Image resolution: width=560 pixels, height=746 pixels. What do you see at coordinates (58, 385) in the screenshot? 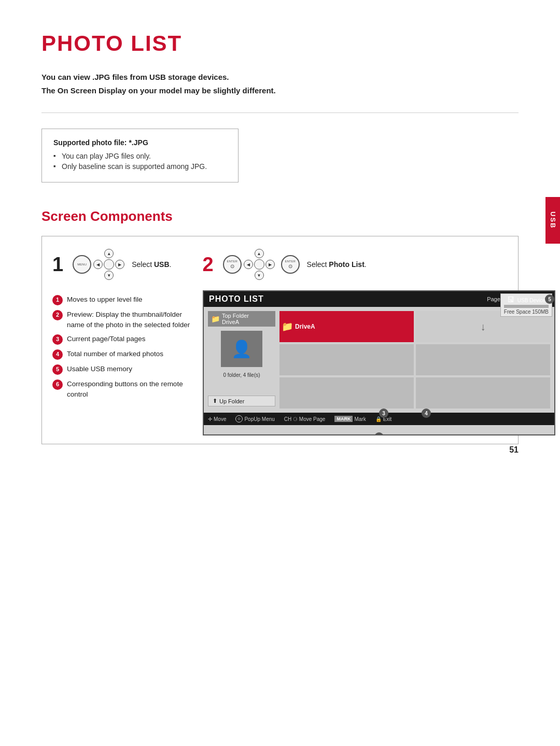
I see `num-6: 6` at bounding box center [58, 385].